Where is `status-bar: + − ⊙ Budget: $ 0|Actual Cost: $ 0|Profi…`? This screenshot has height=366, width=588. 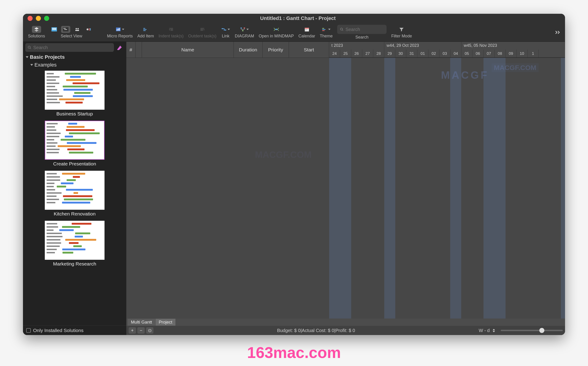 status-bar: + − ⊙ Budget: $ 0|Actual Cost: $ 0|Profi… is located at coordinates (345, 330).